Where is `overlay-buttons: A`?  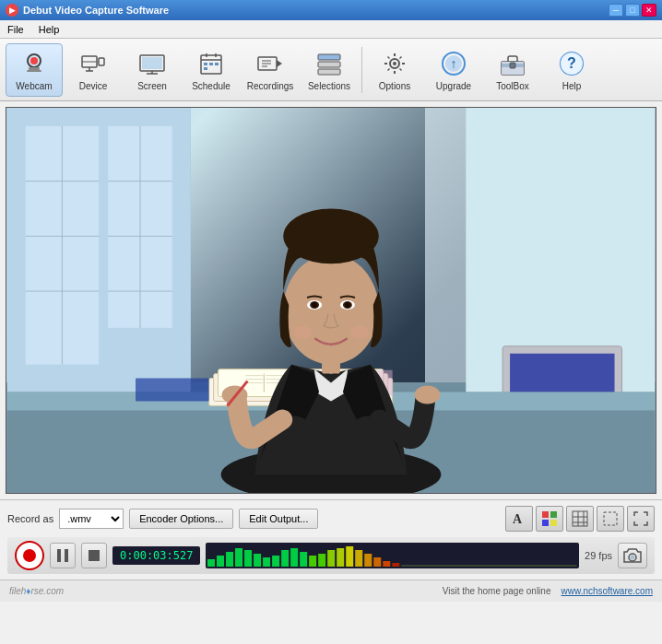
overlay-buttons: A is located at coordinates (580, 519).